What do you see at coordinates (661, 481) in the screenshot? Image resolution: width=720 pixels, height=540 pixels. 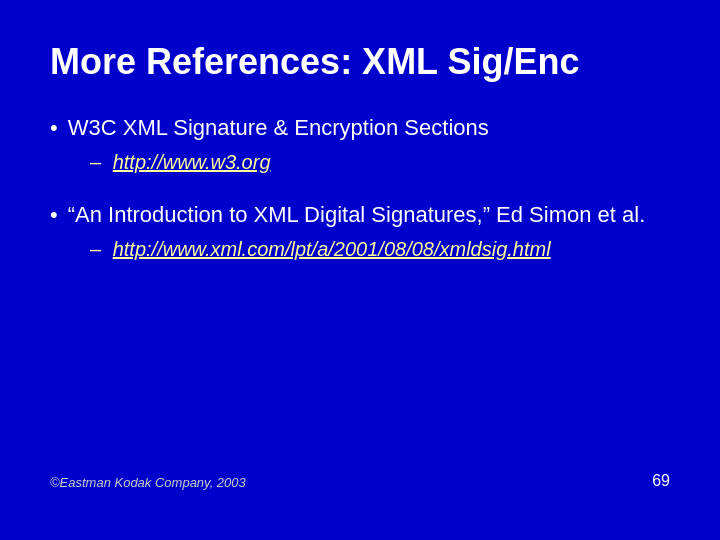 I see `slide-number: 69` at bounding box center [661, 481].